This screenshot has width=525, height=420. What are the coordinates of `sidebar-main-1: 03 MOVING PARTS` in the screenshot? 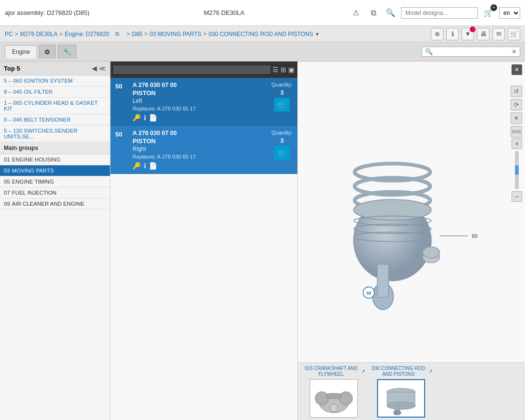 It's located at (55, 171).